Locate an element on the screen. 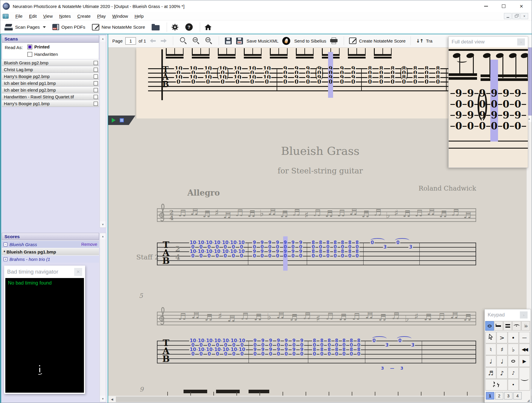 The image size is (532, 403). menu-notes: Notes is located at coordinates (65, 16).